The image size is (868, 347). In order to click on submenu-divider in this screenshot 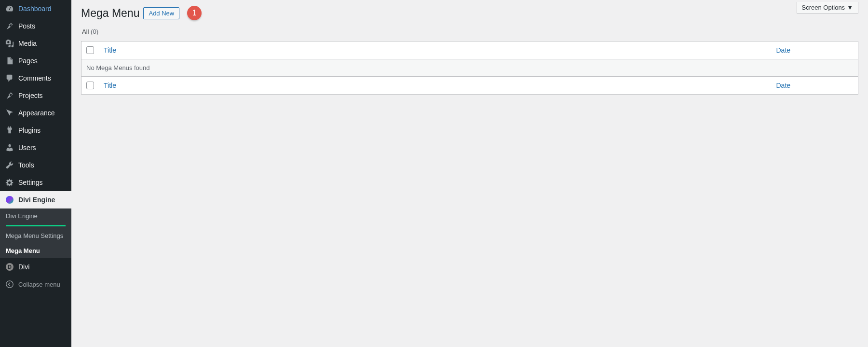, I will do `click(36, 226)`.